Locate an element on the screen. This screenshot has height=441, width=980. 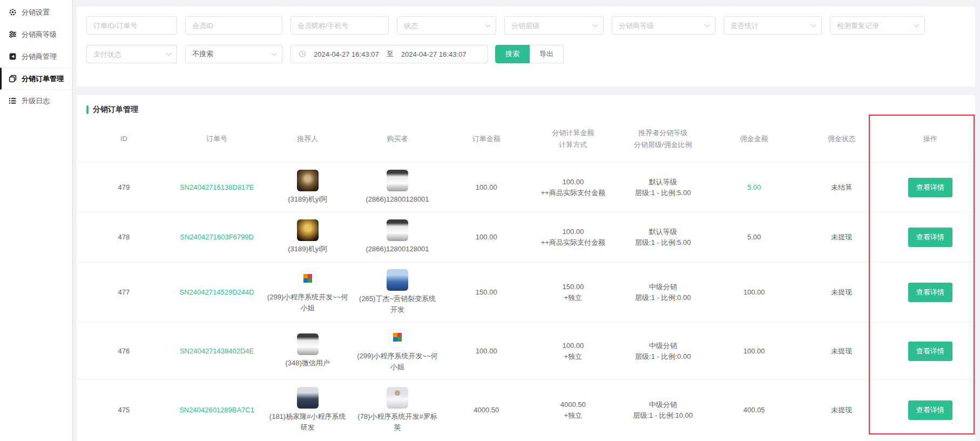
sidebar-item: 分销订单管理 is located at coordinates (36, 79).